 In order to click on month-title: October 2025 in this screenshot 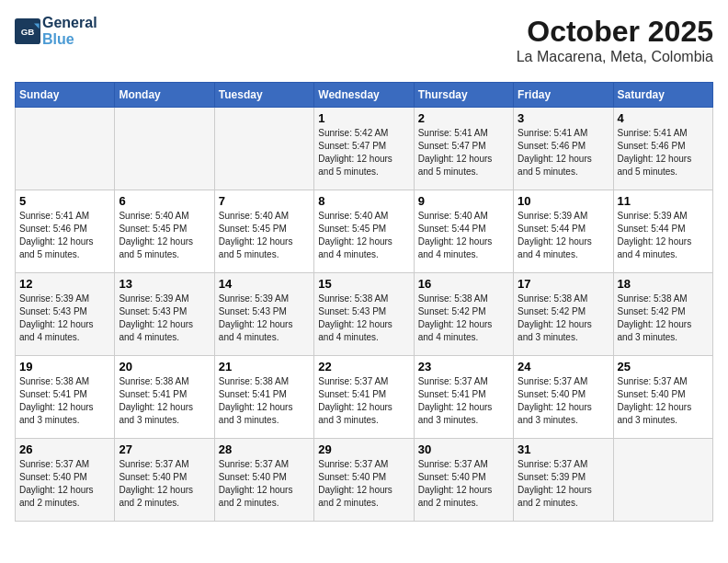, I will do `click(615, 31)`.